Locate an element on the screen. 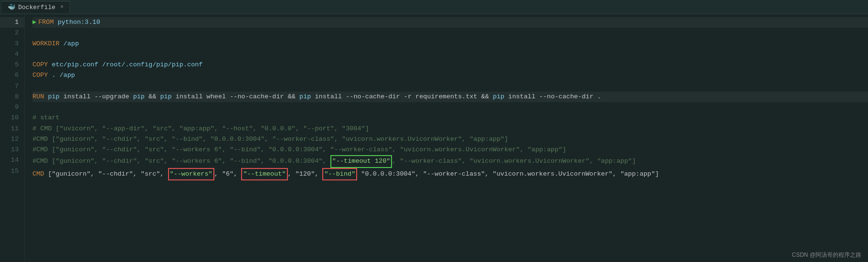 This screenshot has width=868, height=262. highlight-bind-red: "--bind" is located at coordinates (340, 174).